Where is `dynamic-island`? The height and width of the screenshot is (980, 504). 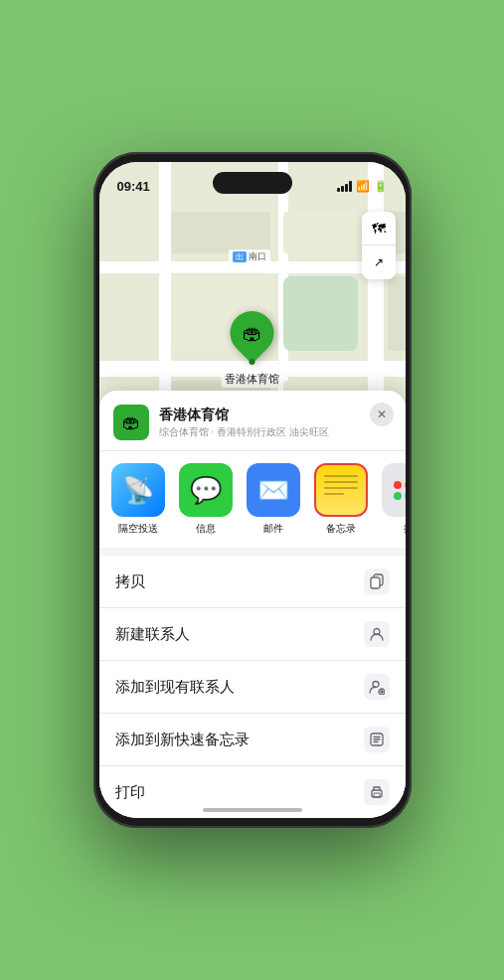 dynamic-island is located at coordinates (252, 183).